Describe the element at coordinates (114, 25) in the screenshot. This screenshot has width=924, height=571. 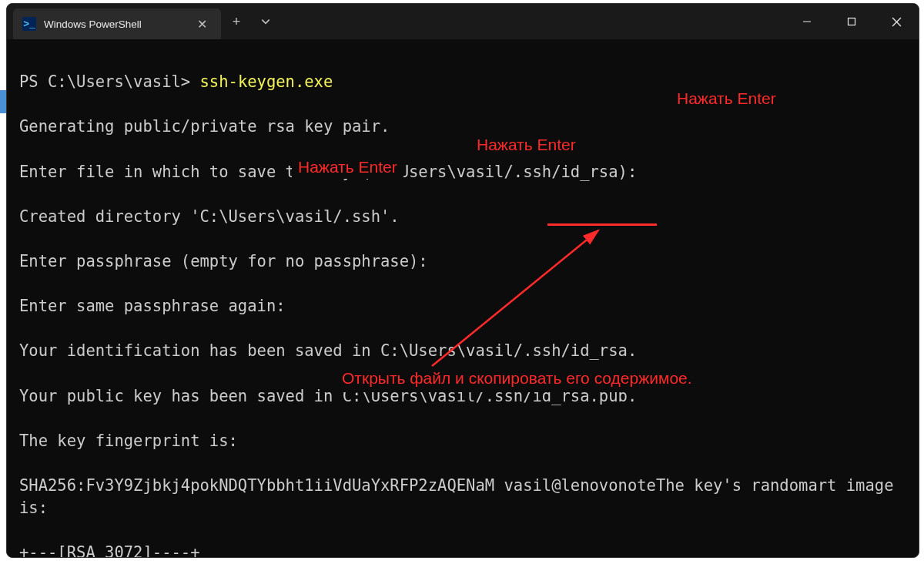
I see `tab-label: Windows PowerShell` at that location.